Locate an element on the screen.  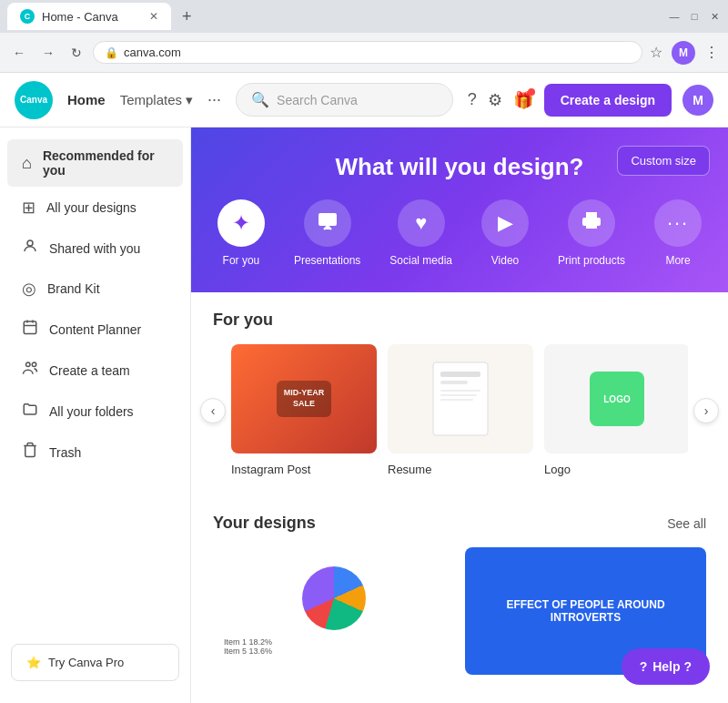
hero-icon-more: ··· More is located at coordinates (678, 233).